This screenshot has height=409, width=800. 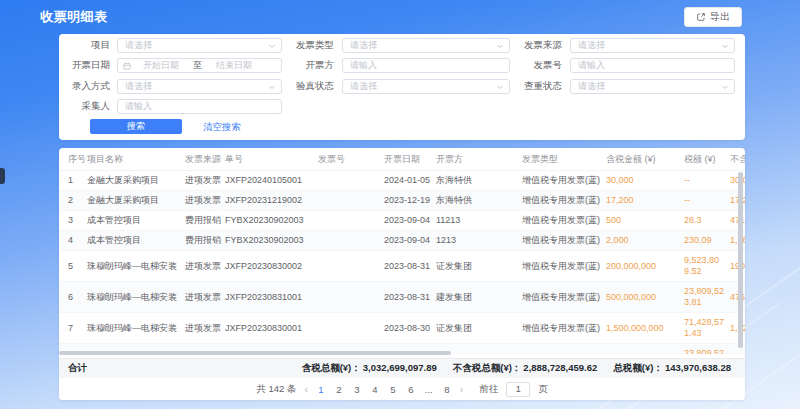 What do you see at coordinates (426, 46) in the screenshot?
I see `invoice-type-select: 请选择` at bounding box center [426, 46].